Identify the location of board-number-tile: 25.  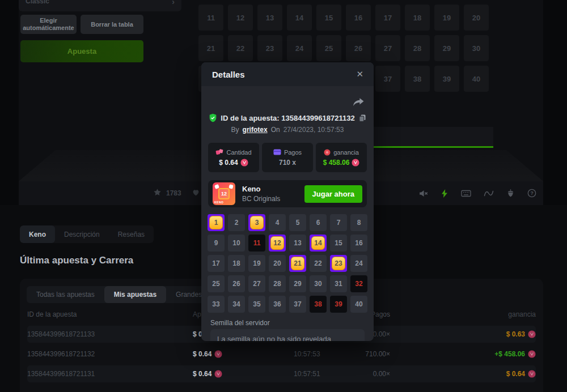
(329, 48).